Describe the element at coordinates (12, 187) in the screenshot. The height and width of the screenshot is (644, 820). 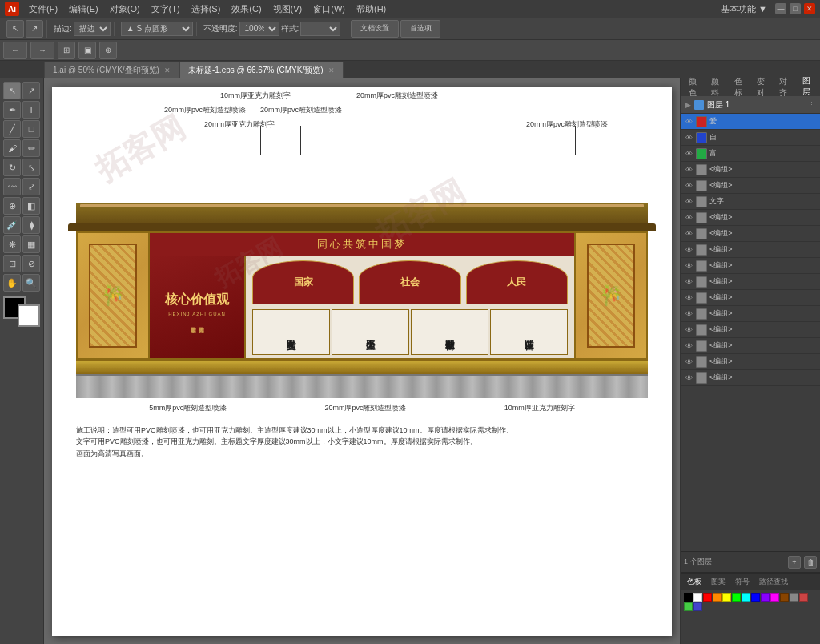
I see `warp-tool: 〰` at that location.